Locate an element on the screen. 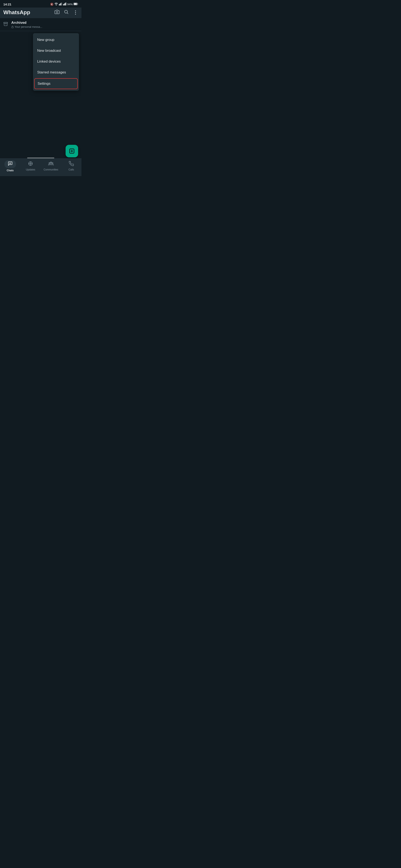 This screenshot has width=401, height=868. menu-item-new-group: New group is located at coordinates (56, 40).